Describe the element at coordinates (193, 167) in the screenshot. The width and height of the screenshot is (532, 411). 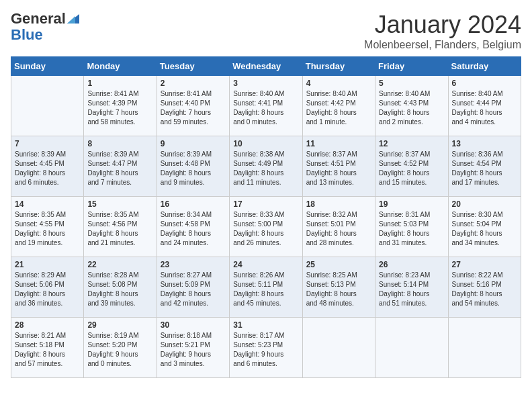
I see `calendar-cell: 9Sunrise: 8:39 AM Sunset: 4:48 PM Daylig…` at that location.